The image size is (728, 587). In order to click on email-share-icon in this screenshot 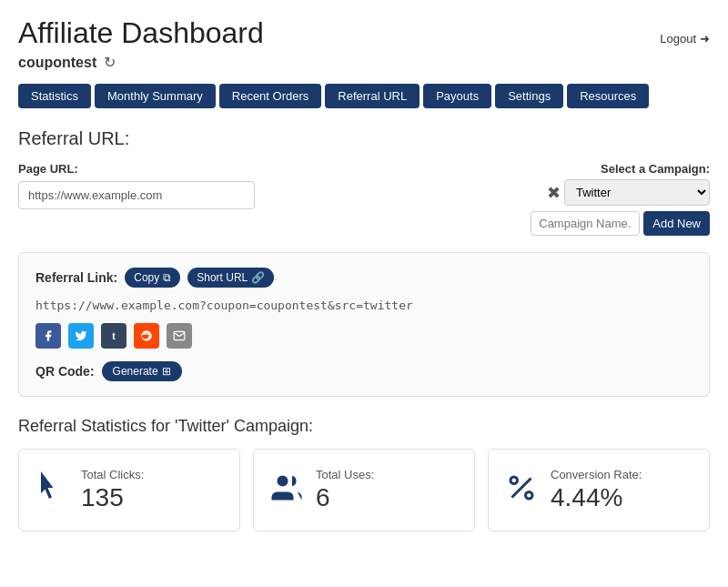, I will do `click(179, 336)`.